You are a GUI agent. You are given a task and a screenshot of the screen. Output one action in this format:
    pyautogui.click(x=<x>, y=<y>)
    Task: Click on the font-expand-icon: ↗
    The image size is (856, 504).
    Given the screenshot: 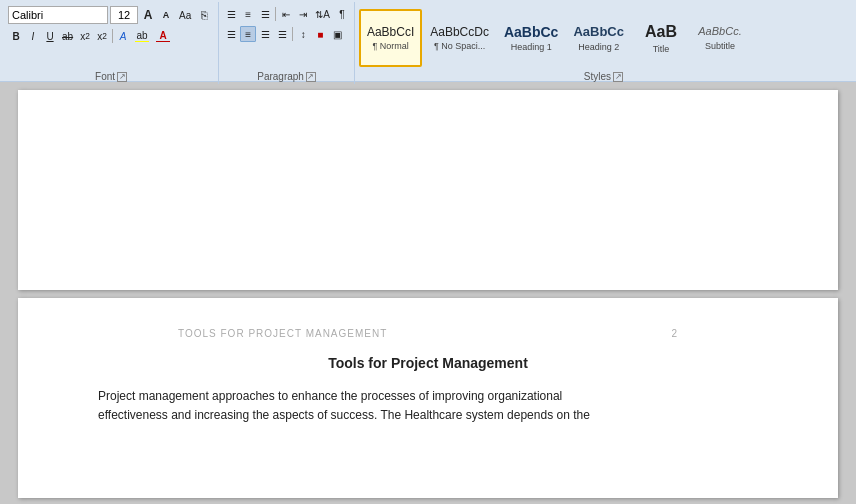 What is the action you would take?
    pyautogui.click(x=122, y=77)
    